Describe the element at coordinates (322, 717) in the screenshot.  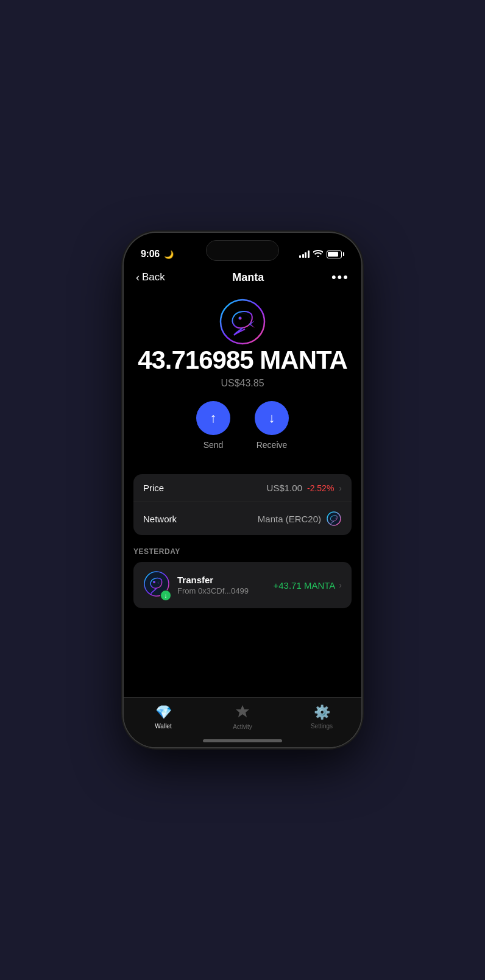
I see `tab-settings: ⚙️ Settings` at that location.